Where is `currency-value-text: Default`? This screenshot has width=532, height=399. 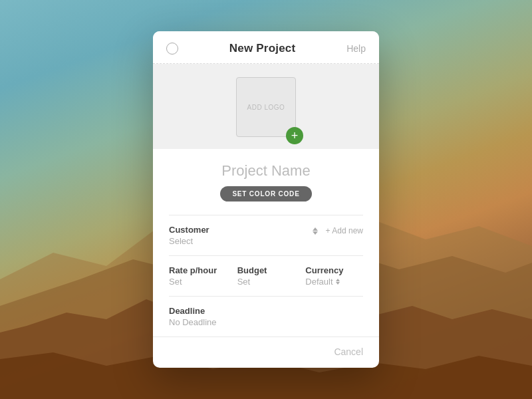 currency-value-text: Default is located at coordinates (319, 282).